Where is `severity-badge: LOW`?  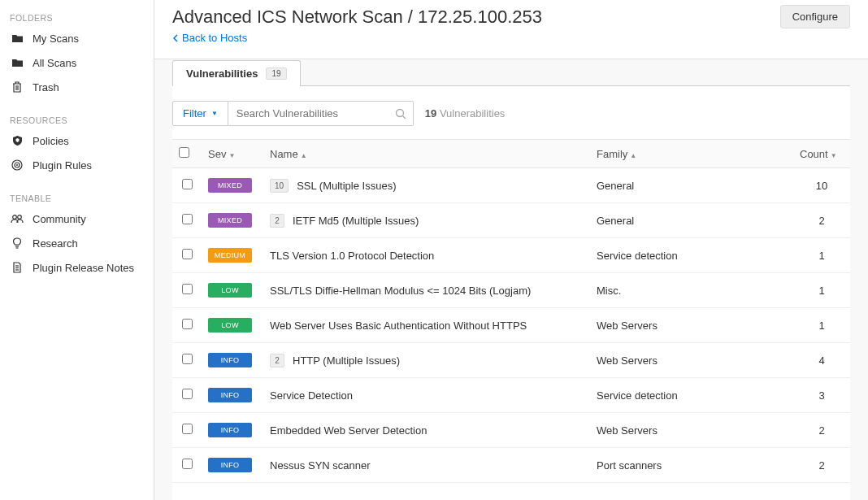 severity-badge: LOW is located at coordinates (230, 325).